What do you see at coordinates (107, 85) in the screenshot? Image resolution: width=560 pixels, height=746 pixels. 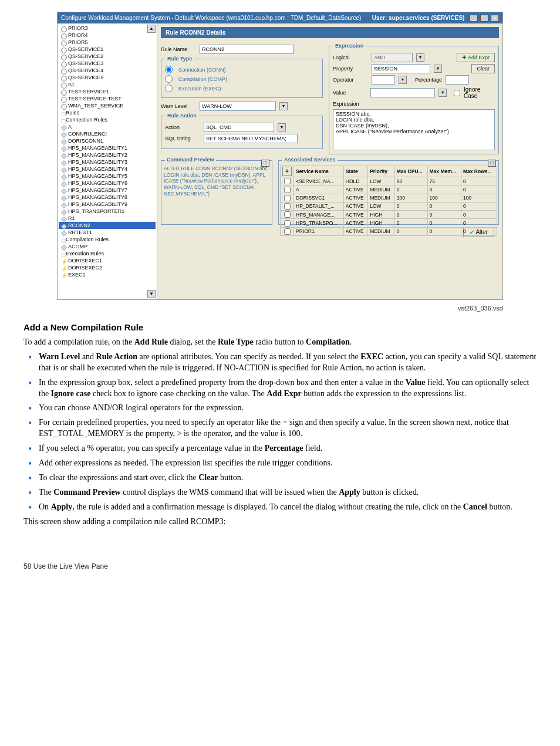 I see `tree-item: S1` at bounding box center [107, 85].